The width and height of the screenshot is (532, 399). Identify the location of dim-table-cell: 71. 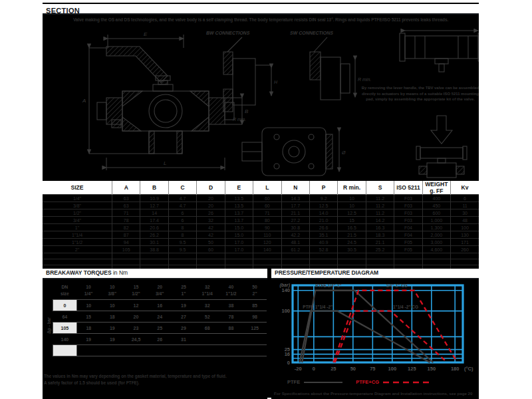
(126, 213).